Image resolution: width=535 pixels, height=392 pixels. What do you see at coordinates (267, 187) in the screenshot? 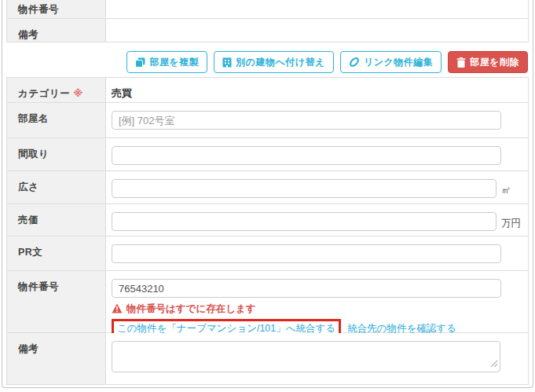
I see `size-row: 広さ ㎡` at bounding box center [267, 187].